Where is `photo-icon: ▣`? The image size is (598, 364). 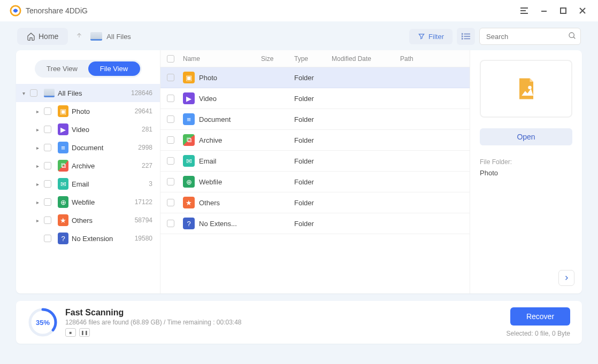
photo-icon: ▣ is located at coordinates (189, 78).